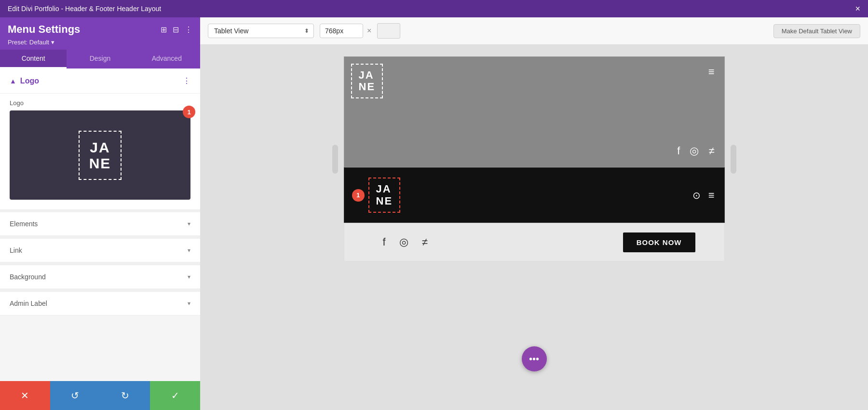 The width and height of the screenshot is (868, 410). I want to click on scroll-handle-right, so click(733, 159).